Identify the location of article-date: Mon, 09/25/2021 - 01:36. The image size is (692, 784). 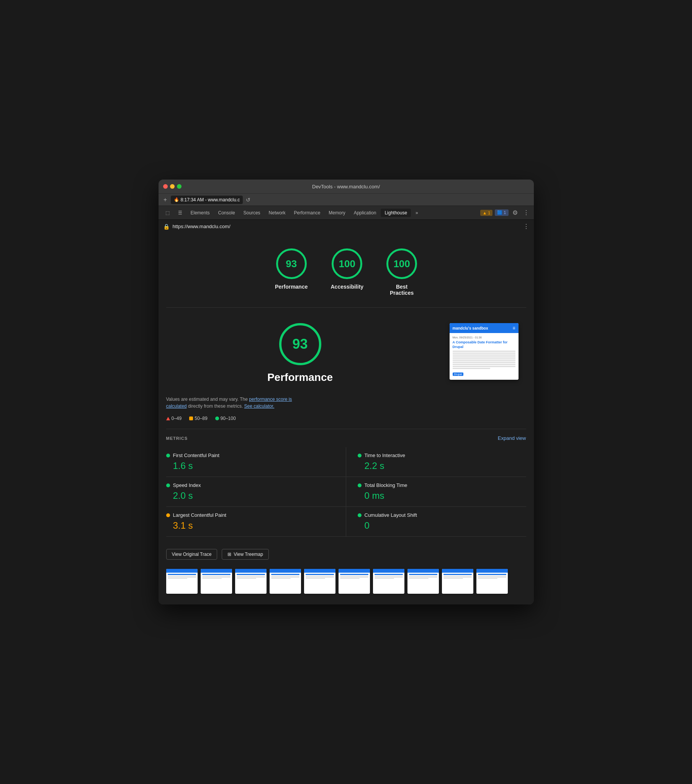
(484, 338).